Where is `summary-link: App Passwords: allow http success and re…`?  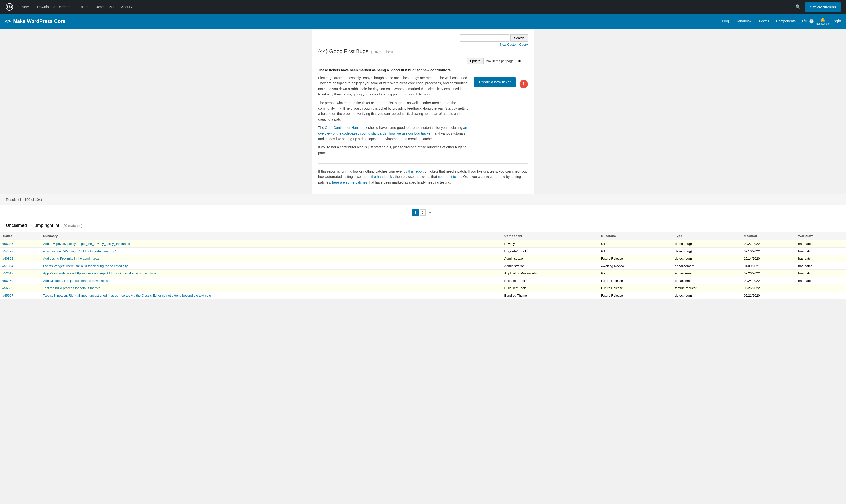 summary-link: App Passwords: allow http success and re… is located at coordinates (100, 273).